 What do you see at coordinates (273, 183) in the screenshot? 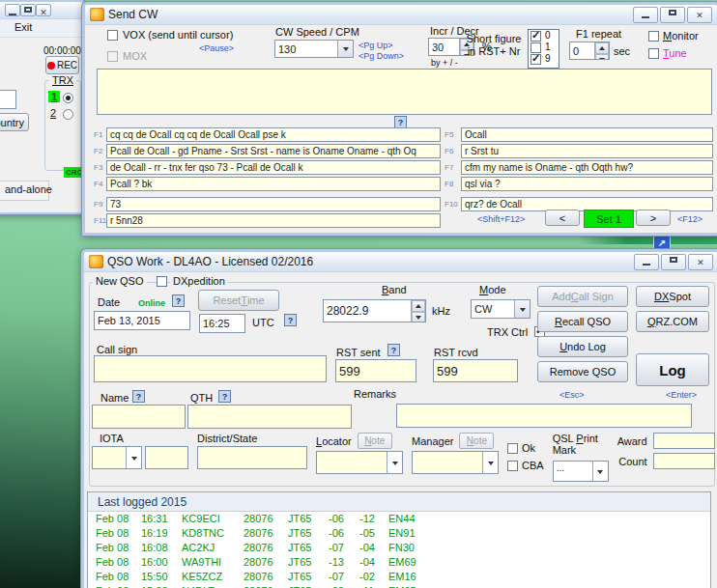
I see `cw-macro-input-f4: Pcall ? bk` at bounding box center [273, 183].